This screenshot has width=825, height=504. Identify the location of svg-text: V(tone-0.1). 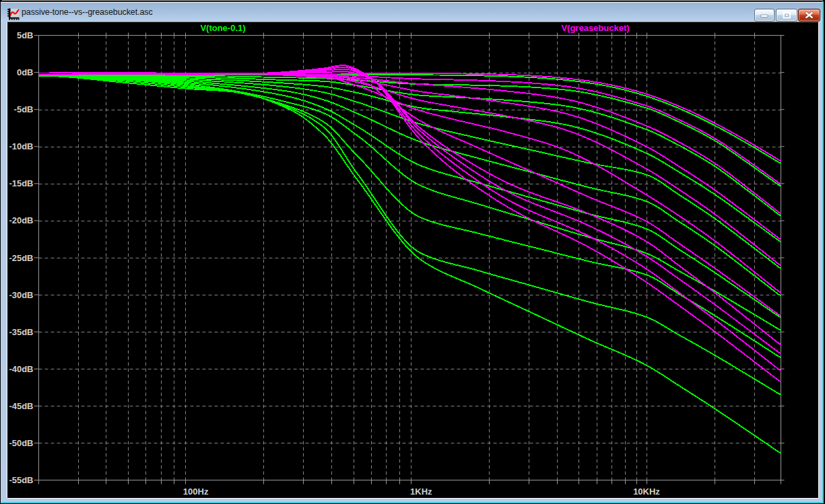
(222, 28).